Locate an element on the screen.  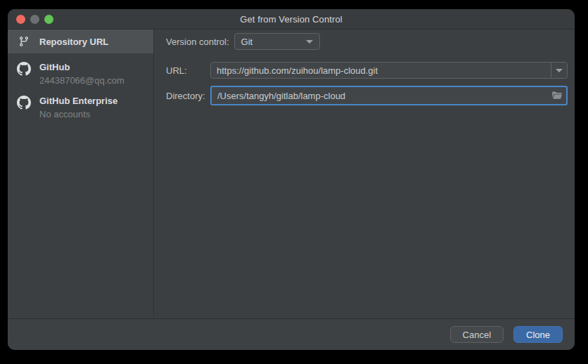
titlebar: Get from Version Control is located at coordinates (291, 20).